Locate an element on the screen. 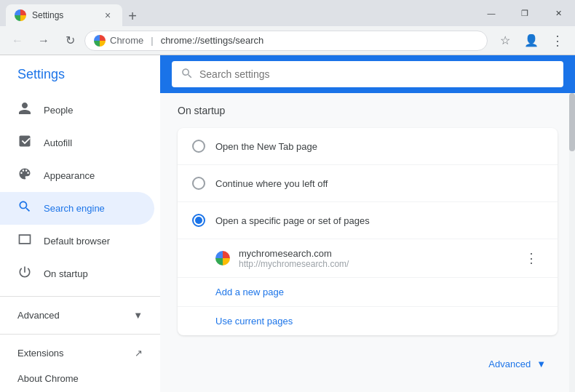 Image resolution: width=575 pixels, height=392 pixels. search-input-wrap is located at coordinates (368, 74).